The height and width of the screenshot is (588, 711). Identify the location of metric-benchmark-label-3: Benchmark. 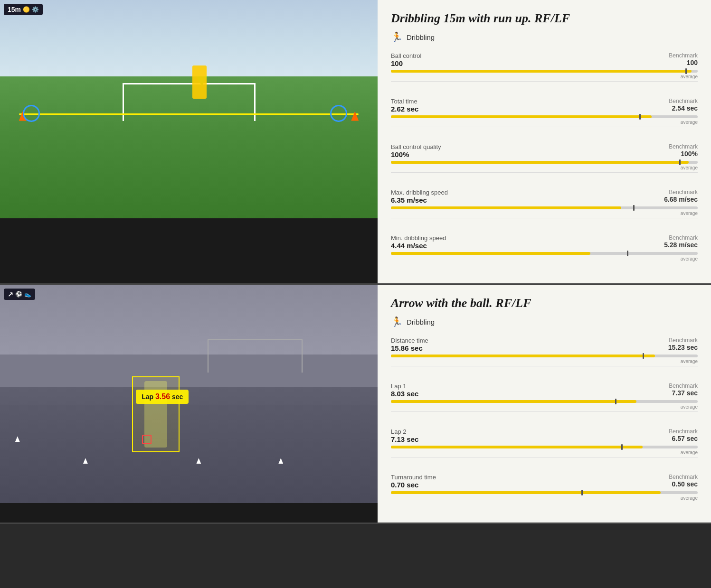
(683, 477).